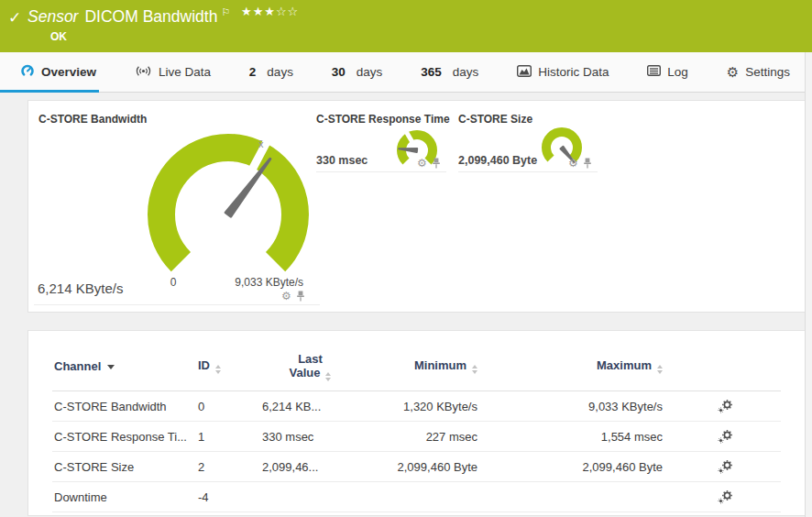 This screenshot has width=812, height=517. I want to click on stars-filled-icon: ★★★, so click(258, 11).